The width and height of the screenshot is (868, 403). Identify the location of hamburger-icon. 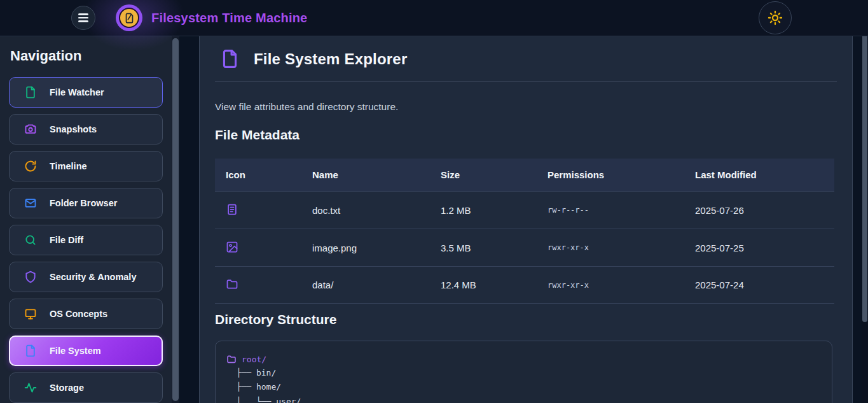
(83, 14).